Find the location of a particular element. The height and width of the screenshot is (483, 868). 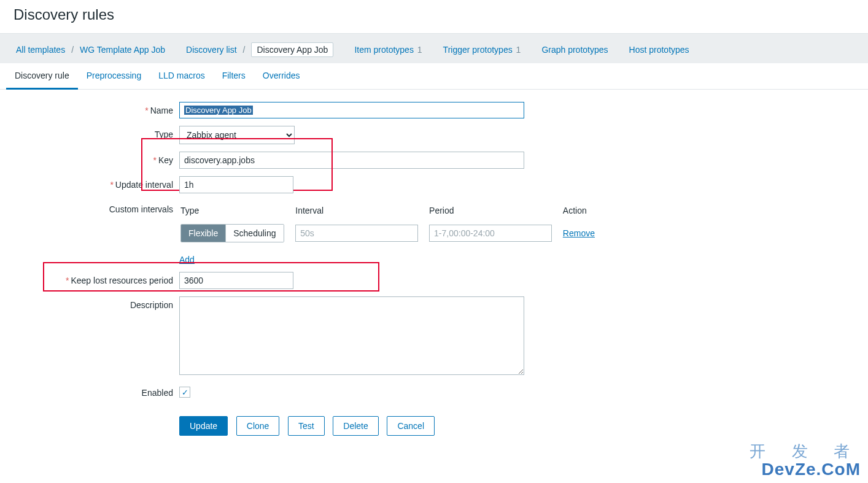

toggle-flexible: Flexible is located at coordinates (204, 233).